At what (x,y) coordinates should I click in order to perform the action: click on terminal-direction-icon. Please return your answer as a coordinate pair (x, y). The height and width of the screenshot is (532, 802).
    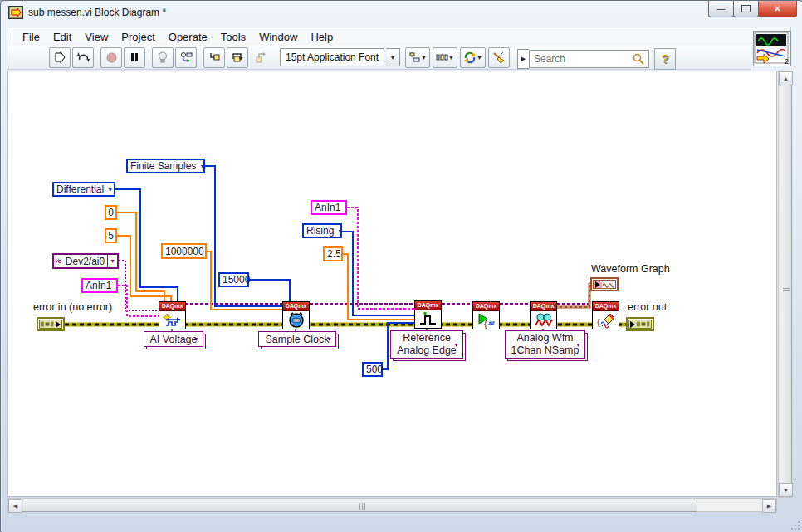
    Looking at the image, I should click on (598, 285).